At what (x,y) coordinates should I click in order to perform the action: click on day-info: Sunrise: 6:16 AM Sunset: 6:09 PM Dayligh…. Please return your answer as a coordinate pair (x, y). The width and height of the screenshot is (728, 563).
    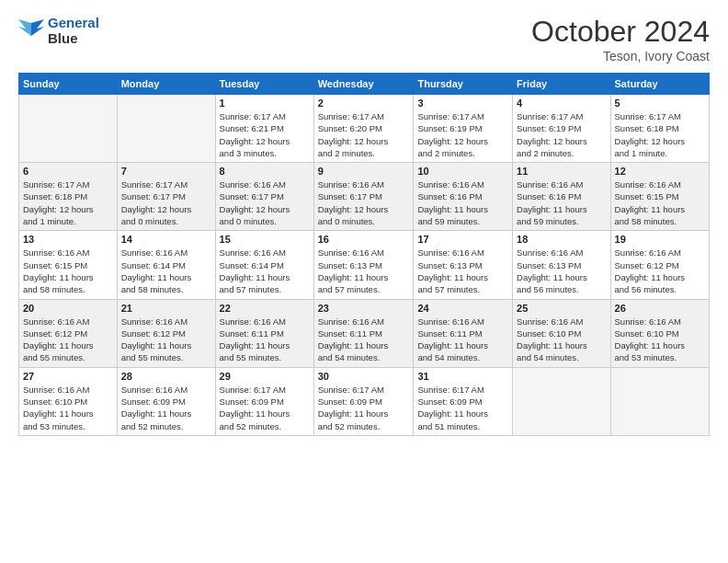
    Looking at the image, I should click on (166, 408).